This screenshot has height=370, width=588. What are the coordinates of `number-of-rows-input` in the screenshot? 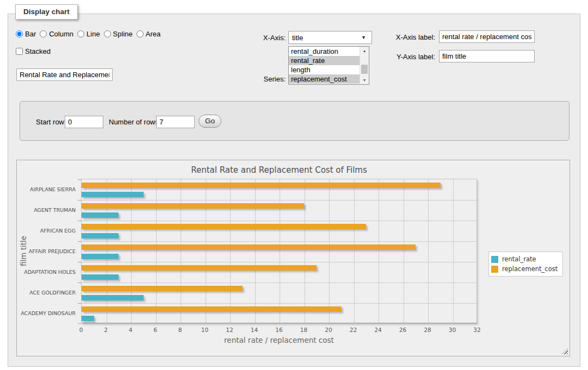 It's located at (175, 122).